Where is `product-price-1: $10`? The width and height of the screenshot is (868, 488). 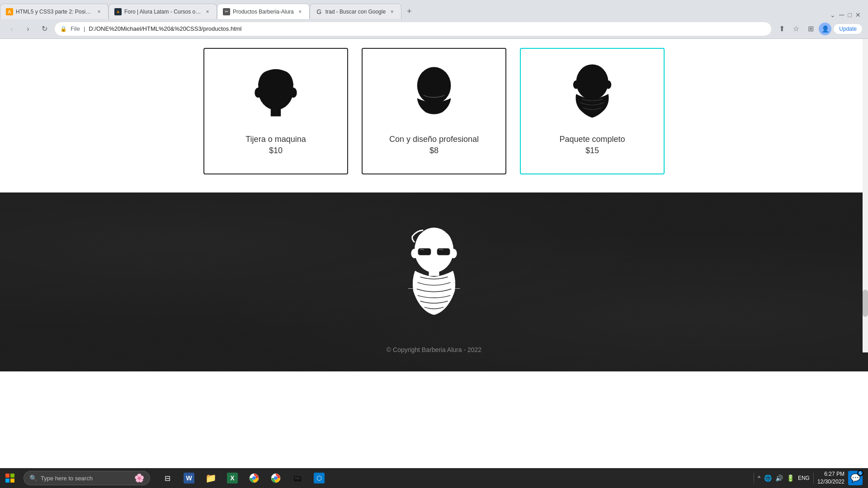 product-price-1: $10 is located at coordinates (276, 151).